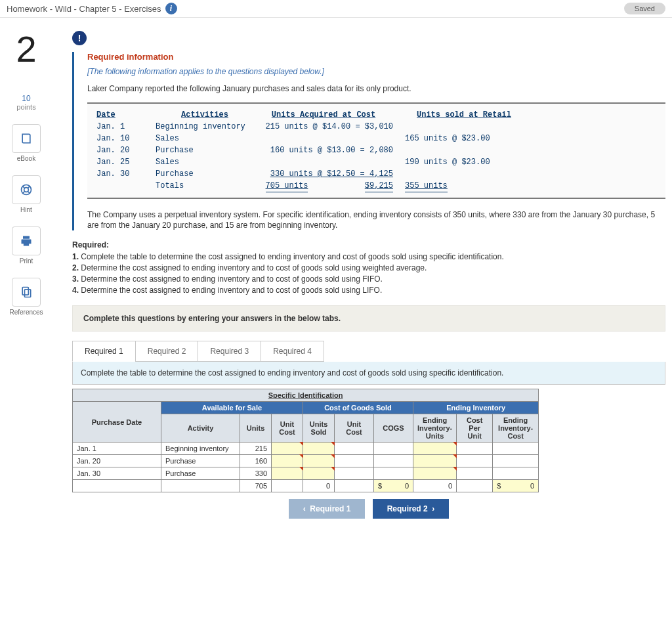 The width and height of the screenshot is (672, 627). Describe the element at coordinates (304, 509) in the screenshot. I see `chevron-left-icon: ‹` at that location.